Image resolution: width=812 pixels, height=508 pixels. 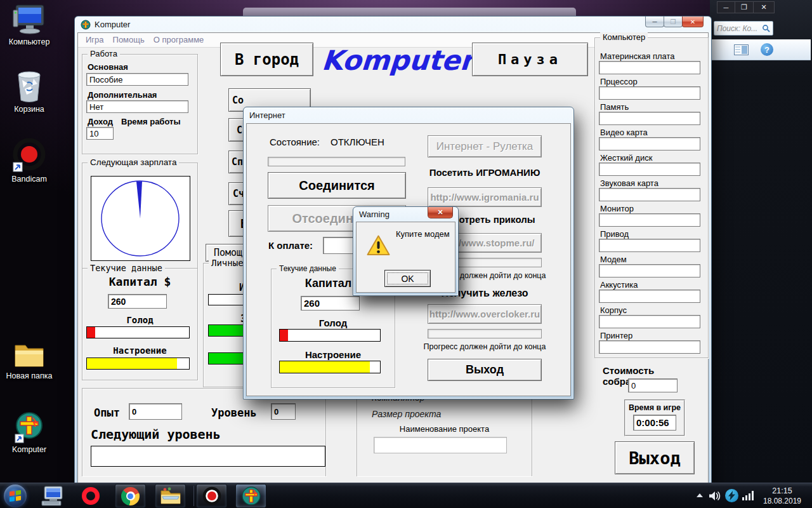 What do you see at coordinates (100, 133) in the screenshot?
I see `income-input` at bounding box center [100, 133].